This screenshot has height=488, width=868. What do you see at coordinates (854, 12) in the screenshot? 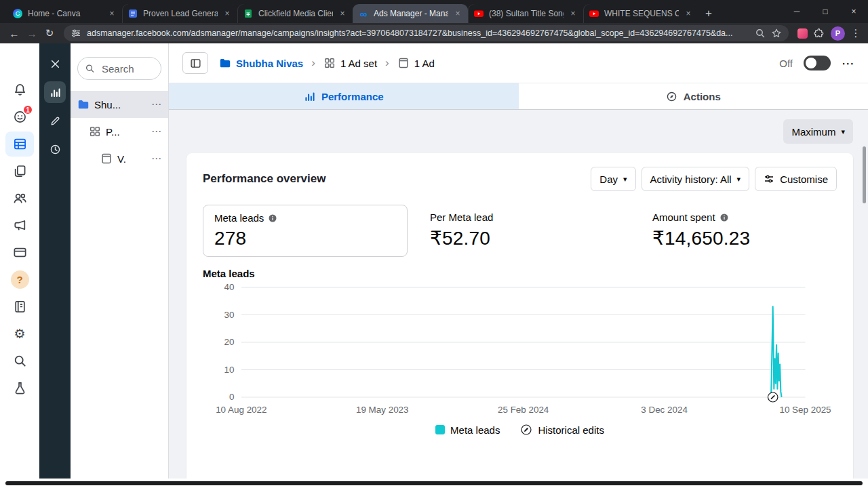
I see `close-window-button: ×` at bounding box center [854, 12].